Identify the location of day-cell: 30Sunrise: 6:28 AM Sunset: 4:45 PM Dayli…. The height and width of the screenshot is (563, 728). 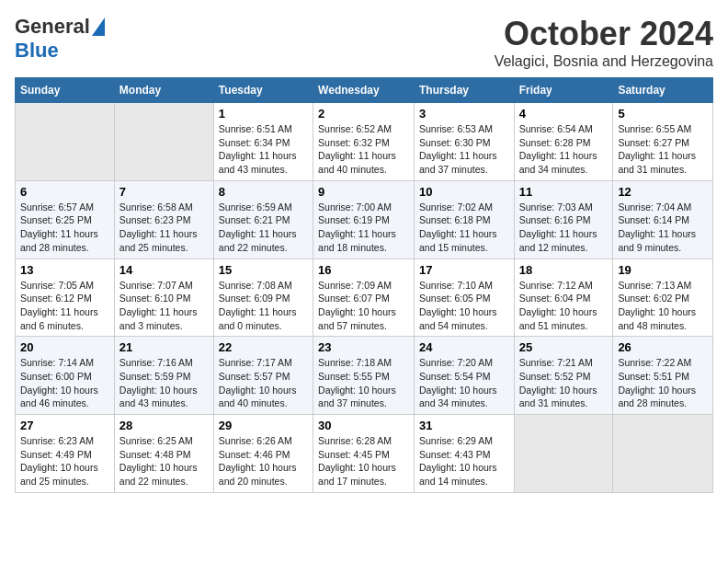
(364, 454).